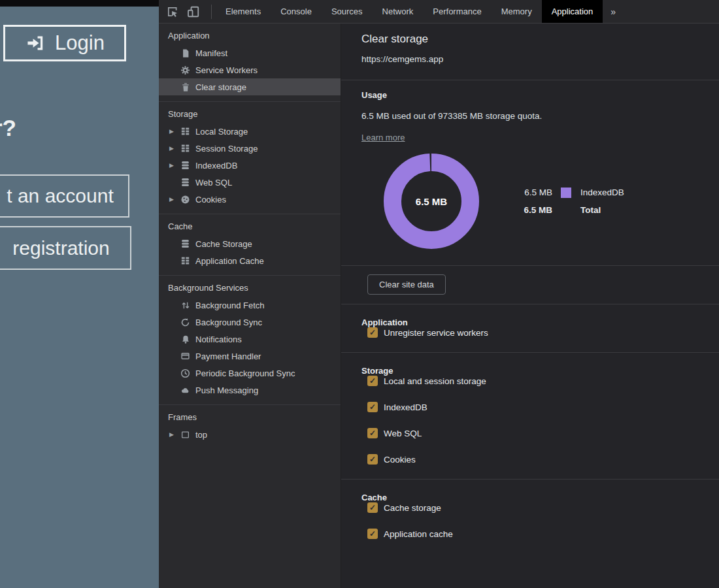 This screenshot has width=719, height=588. Describe the element at coordinates (65, 196) in the screenshot. I see `create-account-button: t an account` at that location.